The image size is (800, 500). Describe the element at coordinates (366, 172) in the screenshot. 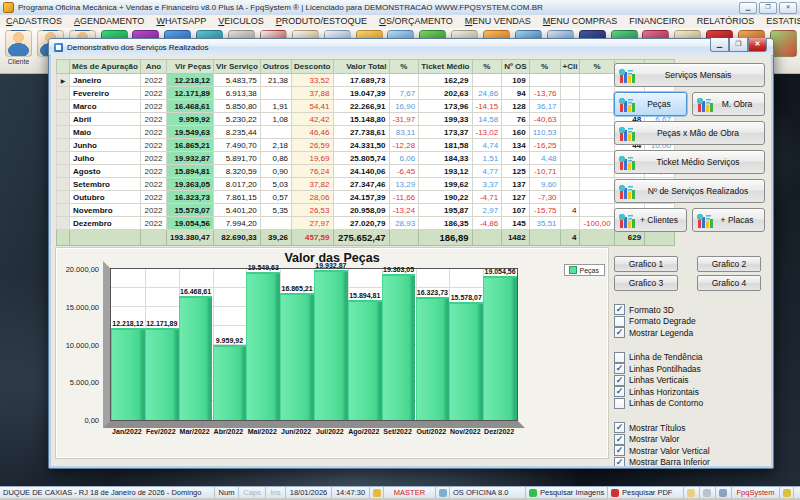

I see `table-row: Agosto202215.894,818.320,590,9076,2424.1…` at that location.